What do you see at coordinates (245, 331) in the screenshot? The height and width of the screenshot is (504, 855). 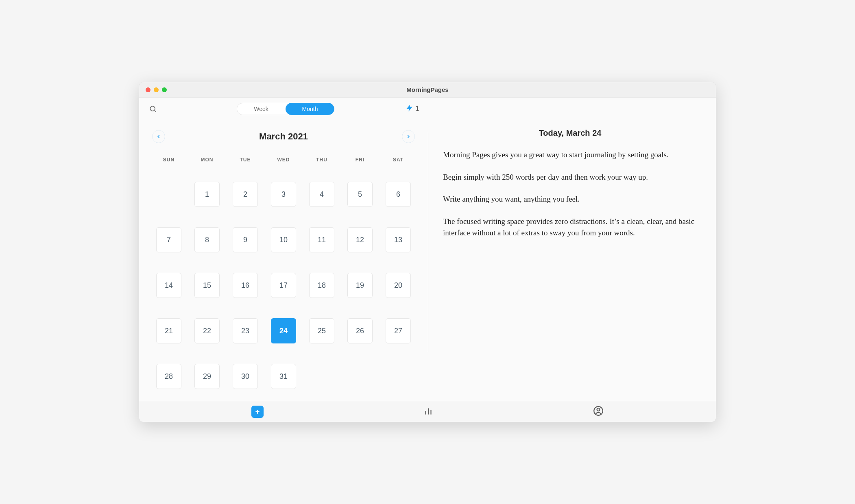 I see `calendar-day-23: 23` at bounding box center [245, 331].